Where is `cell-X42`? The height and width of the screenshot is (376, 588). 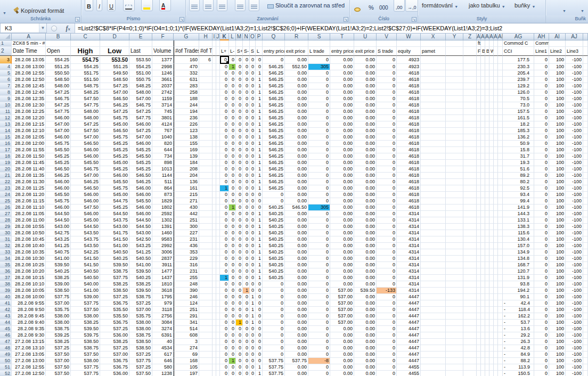 cell-X42 is located at coordinates (434, 310).